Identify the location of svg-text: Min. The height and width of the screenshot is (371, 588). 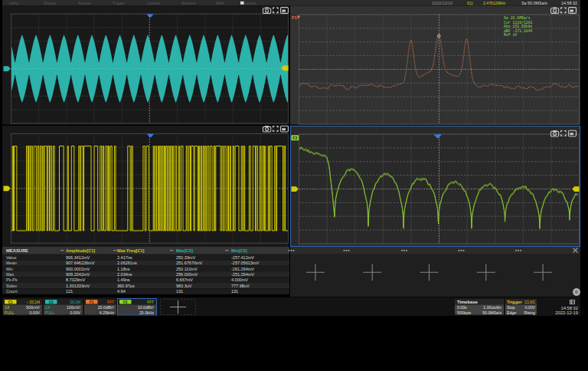
(9, 269).